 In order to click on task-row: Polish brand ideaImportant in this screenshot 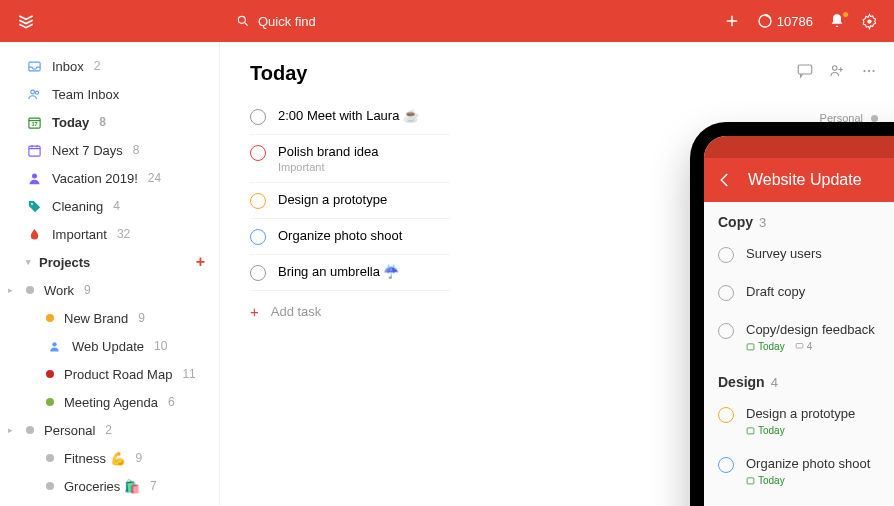, I will do `click(350, 159)`.